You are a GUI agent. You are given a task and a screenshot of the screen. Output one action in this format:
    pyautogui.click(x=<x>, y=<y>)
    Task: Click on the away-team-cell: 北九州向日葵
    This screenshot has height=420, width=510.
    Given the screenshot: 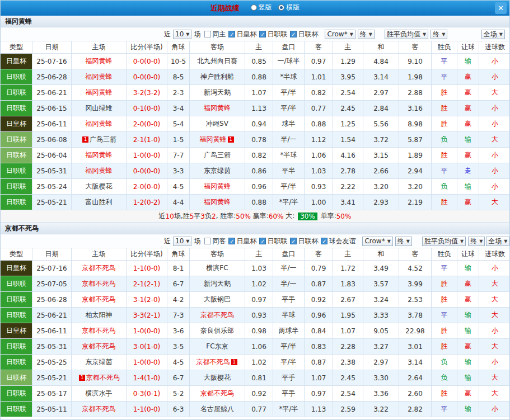 What is the action you would take?
    pyautogui.click(x=217, y=62)
    